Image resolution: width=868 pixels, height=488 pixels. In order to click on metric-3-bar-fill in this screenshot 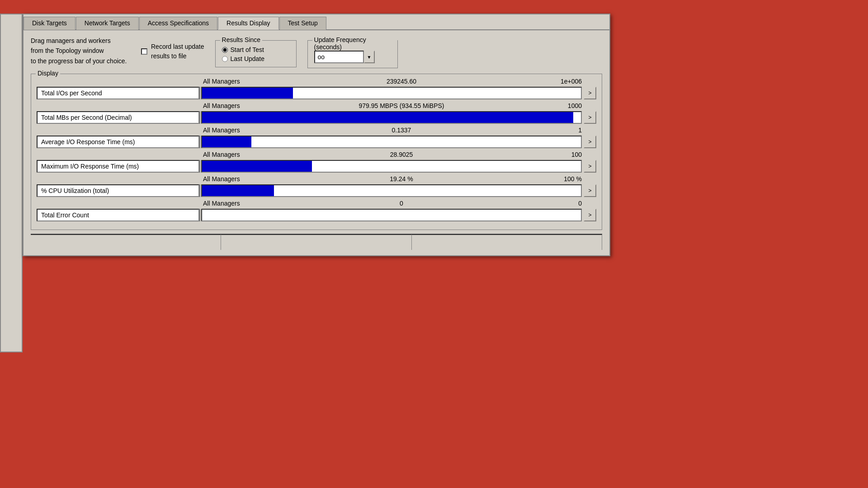, I will do `click(257, 166)`.